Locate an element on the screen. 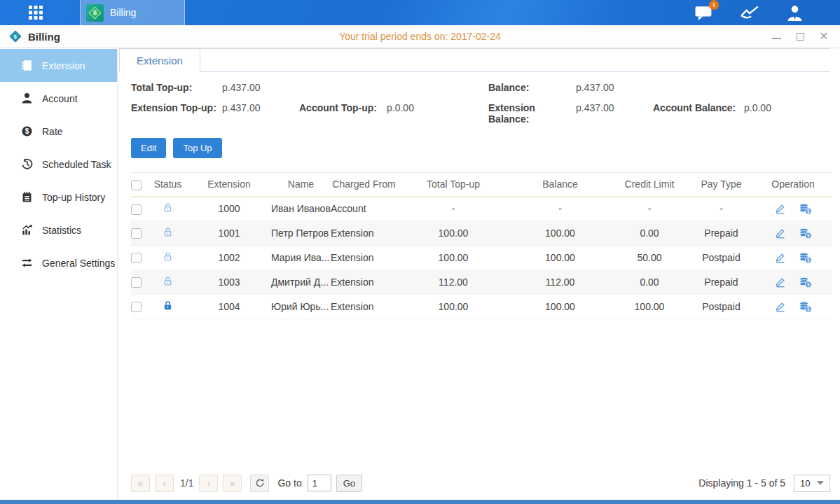  page-size-select: 10 is located at coordinates (812, 483).